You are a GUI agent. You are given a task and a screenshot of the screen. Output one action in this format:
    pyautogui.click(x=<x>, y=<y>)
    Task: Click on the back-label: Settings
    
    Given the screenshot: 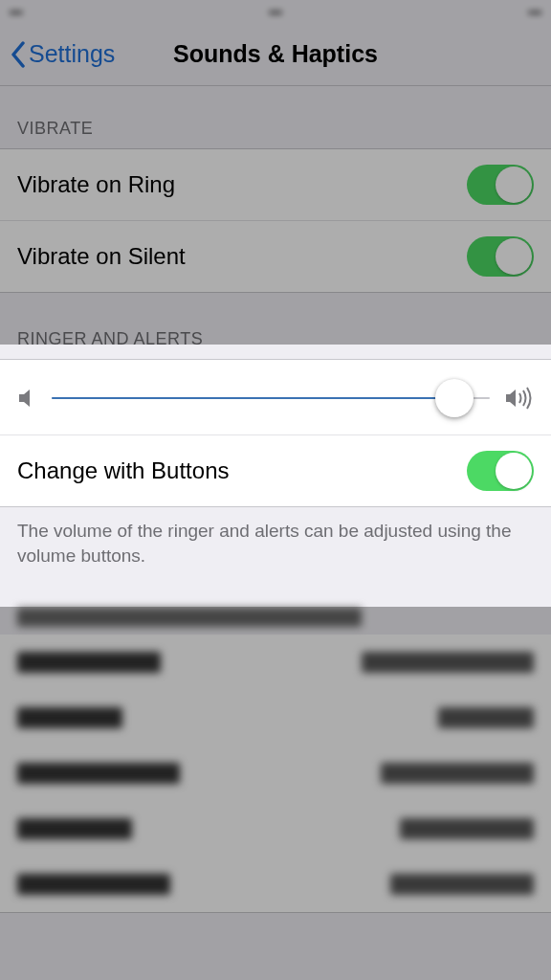 What is the action you would take?
    pyautogui.click(x=72, y=54)
    